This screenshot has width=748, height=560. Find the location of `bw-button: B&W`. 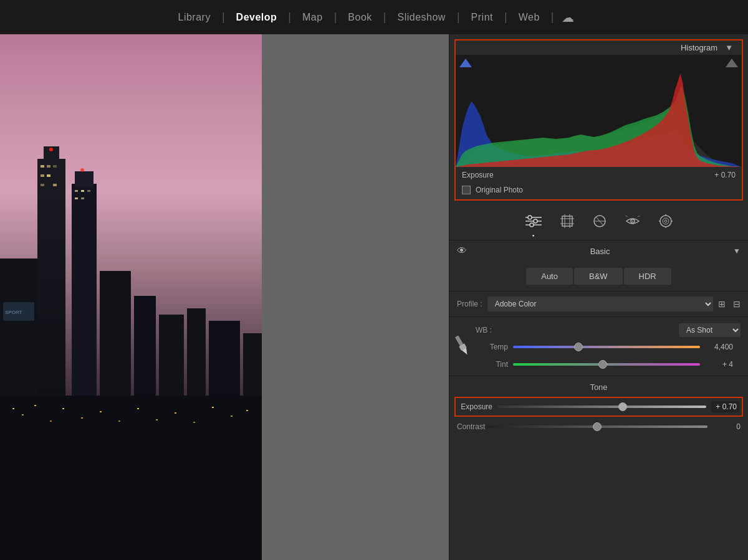

bw-button: B&W is located at coordinates (598, 277).